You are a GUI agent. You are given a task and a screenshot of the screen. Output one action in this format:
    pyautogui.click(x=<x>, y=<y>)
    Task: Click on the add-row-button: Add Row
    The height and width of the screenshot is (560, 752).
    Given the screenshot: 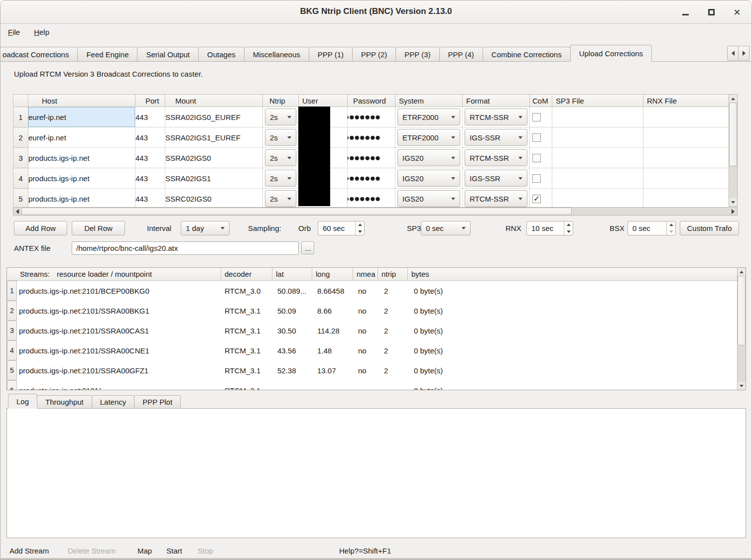 What is the action you would take?
    pyautogui.click(x=41, y=228)
    